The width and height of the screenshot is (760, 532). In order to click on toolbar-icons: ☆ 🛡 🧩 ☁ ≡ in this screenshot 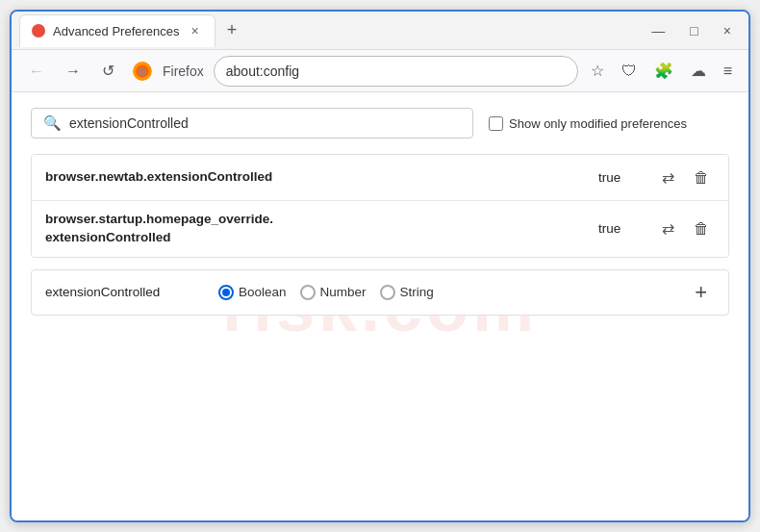, I will do `click(662, 71)`.